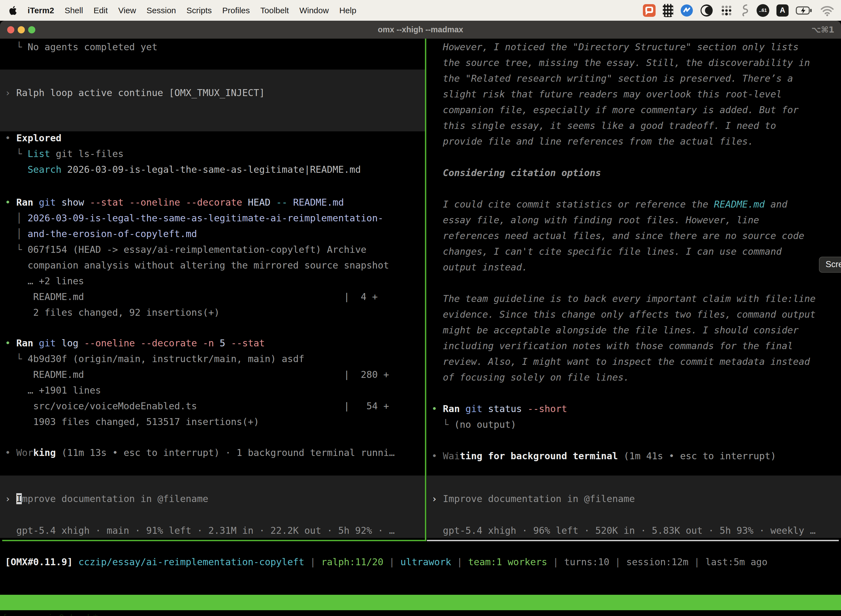 The width and height of the screenshot is (841, 616). What do you see at coordinates (634, 456) in the screenshot?
I see `waiting-status: • Waiting for background terminal (1m 41…` at bounding box center [634, 456].